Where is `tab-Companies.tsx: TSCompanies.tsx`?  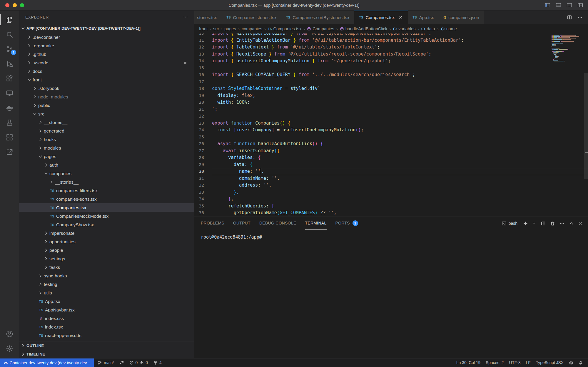
tab-Companies.tsx: TSCompanies.tsx is located at coordinates (381, 17).